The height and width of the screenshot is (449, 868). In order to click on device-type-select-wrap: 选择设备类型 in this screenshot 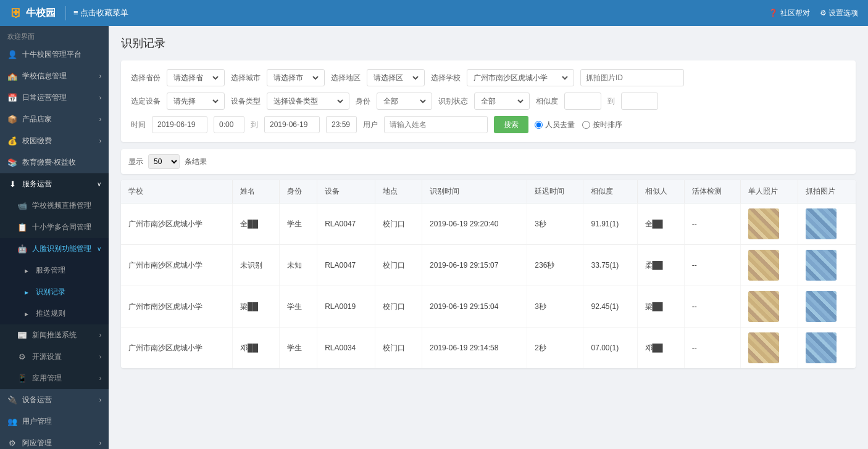, I will do `click(308, 101)`.